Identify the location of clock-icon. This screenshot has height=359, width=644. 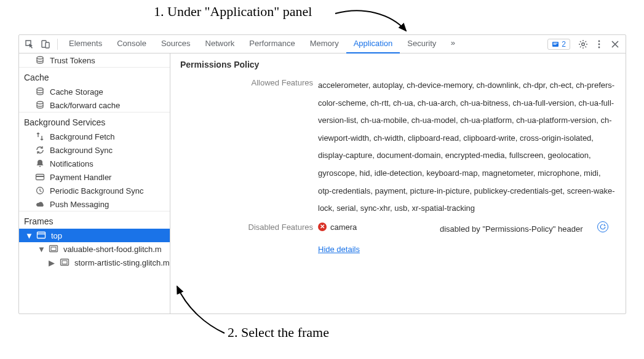
(40, 191).